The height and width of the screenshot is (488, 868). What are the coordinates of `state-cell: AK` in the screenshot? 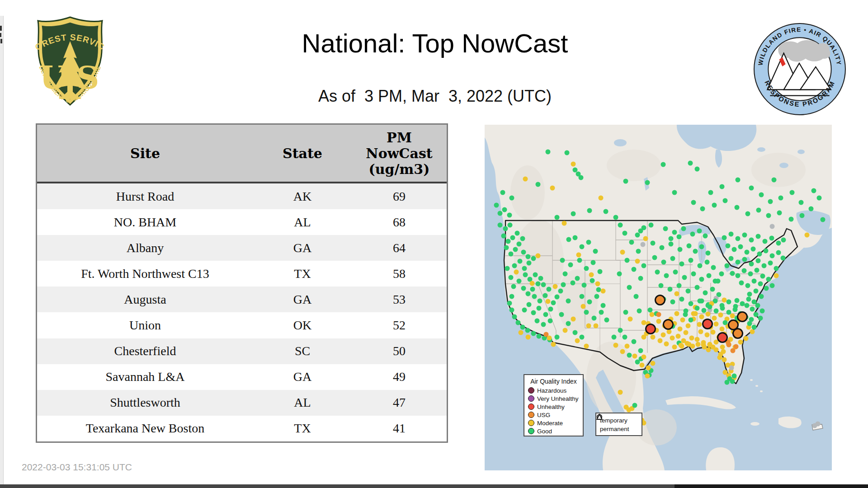 It's located at (302, 197).